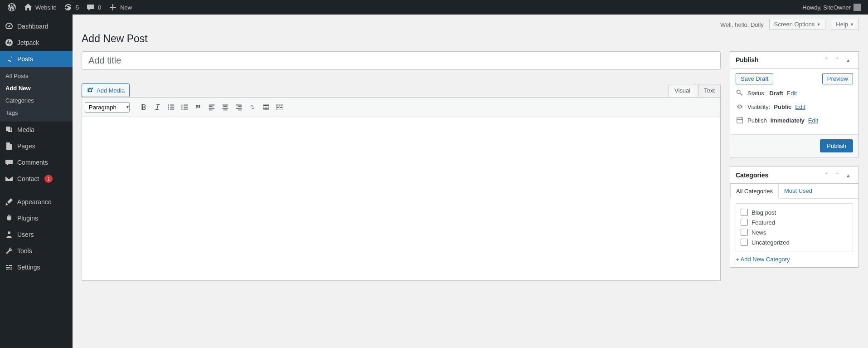 The width and height of the screenshot is (868, 348). What do you see at coordinates (36, 43) in the screenshot?
I see `sidebar-item-jetpack: Jetpack` at bounding box center [36, 43].